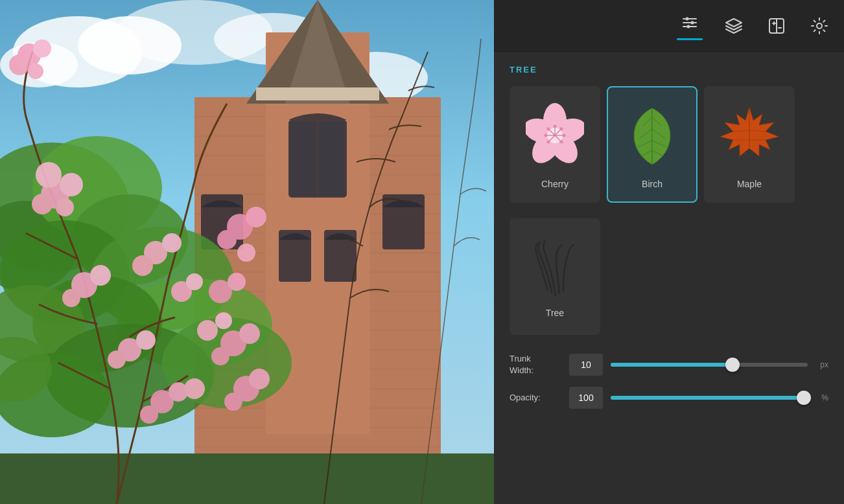  Describe the element at coordinates (555, 313) in the screenshot. I see `tree-brush-label: Tree` at that location.